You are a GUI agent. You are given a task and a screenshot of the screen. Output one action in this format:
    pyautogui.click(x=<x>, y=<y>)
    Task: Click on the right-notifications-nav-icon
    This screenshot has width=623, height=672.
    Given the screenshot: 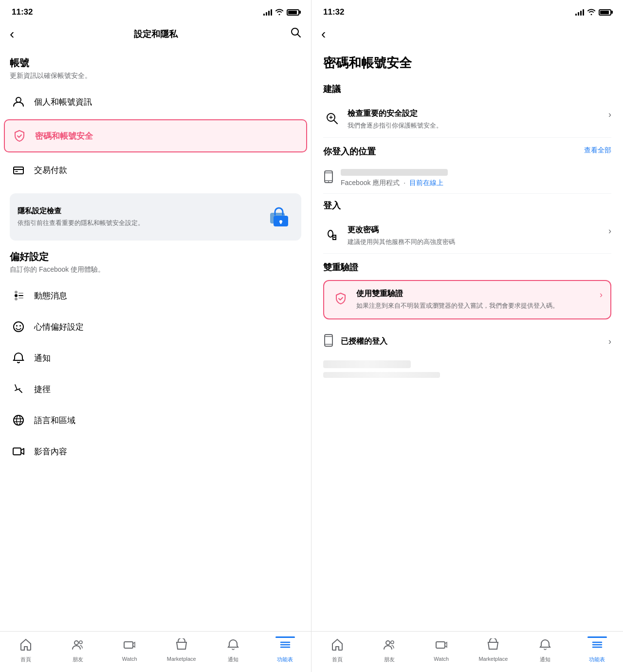 What is the action you would take?
    pyautogui.click(x=545, y=646)
    